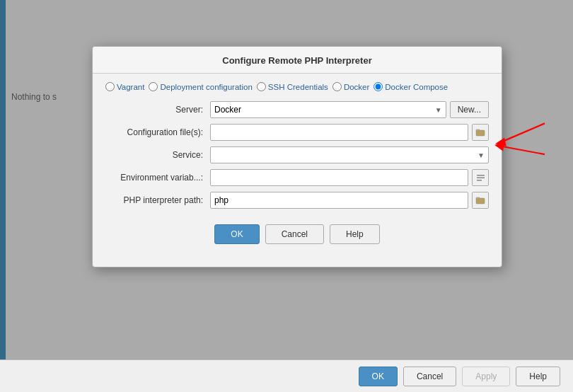 This screenshot has height=392, width=573. I want to click on radio-docker-input, so click(337, 86).